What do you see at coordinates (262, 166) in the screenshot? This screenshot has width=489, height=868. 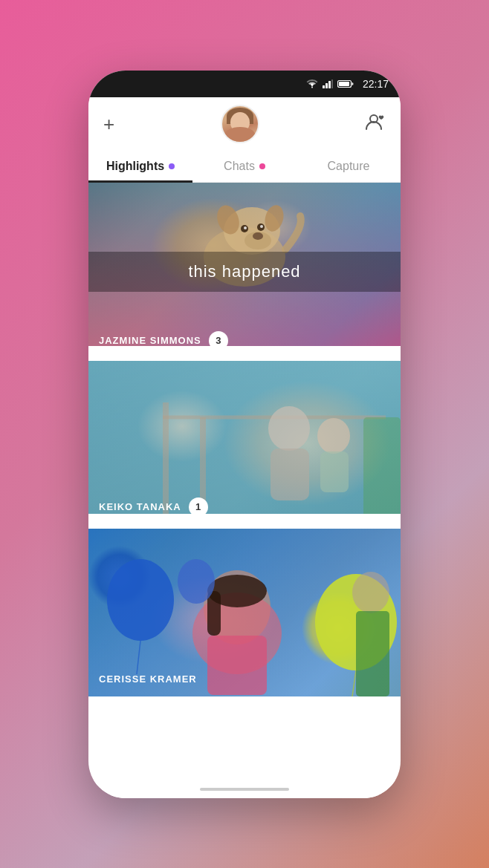 I see `tab-chats-dot` at bounding box center [262, 166].